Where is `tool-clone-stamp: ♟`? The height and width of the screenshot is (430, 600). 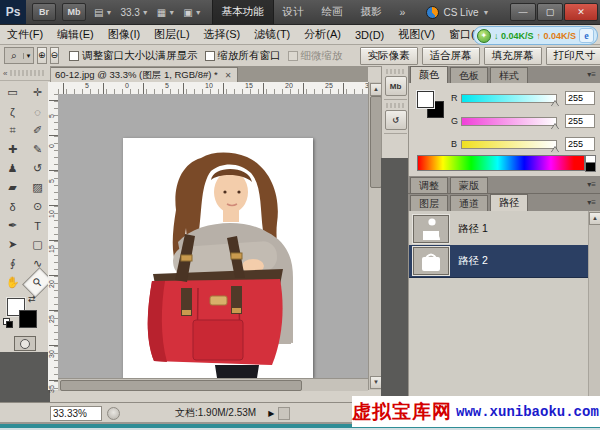
tool-clone-stamp: ♟ is located at coordinates (12, 168).